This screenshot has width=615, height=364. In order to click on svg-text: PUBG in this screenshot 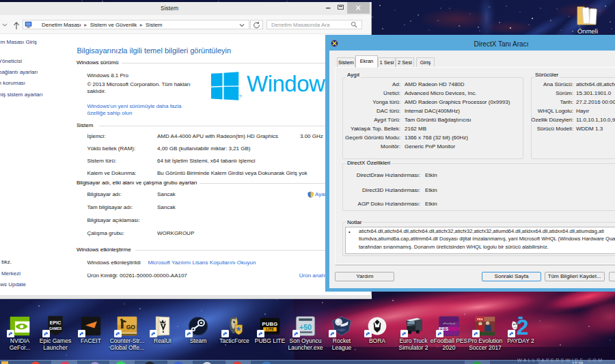, I will do `click(271, 324)`.